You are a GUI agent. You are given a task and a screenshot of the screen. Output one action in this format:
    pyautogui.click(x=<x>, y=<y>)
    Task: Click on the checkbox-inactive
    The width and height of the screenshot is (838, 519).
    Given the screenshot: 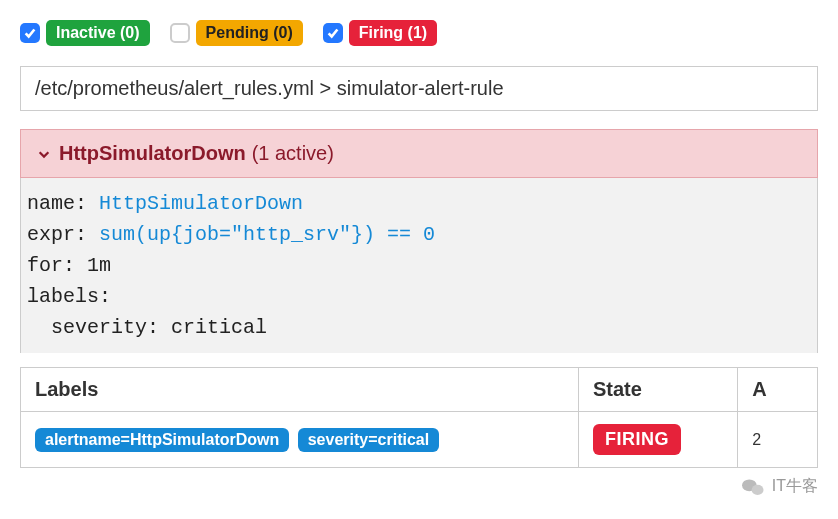 What is the action you would take?
    pyautogui.click(x=30, y=33)
    